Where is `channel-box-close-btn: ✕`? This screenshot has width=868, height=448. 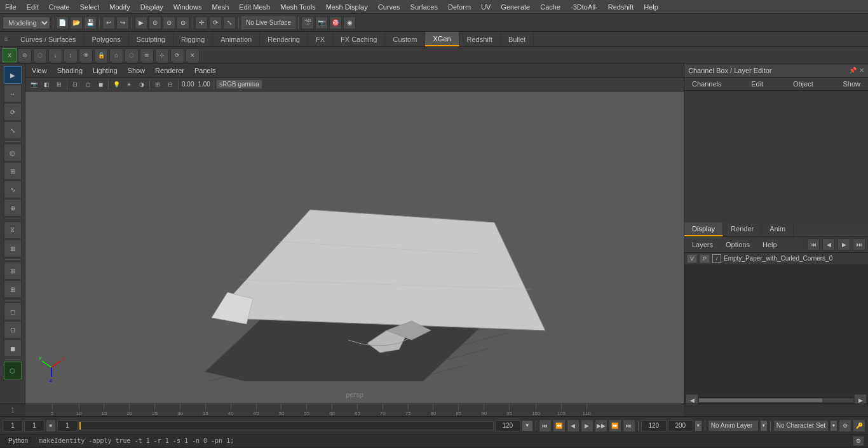 channel-box-close-btn: ✕ is located at coordinates (862, 70).